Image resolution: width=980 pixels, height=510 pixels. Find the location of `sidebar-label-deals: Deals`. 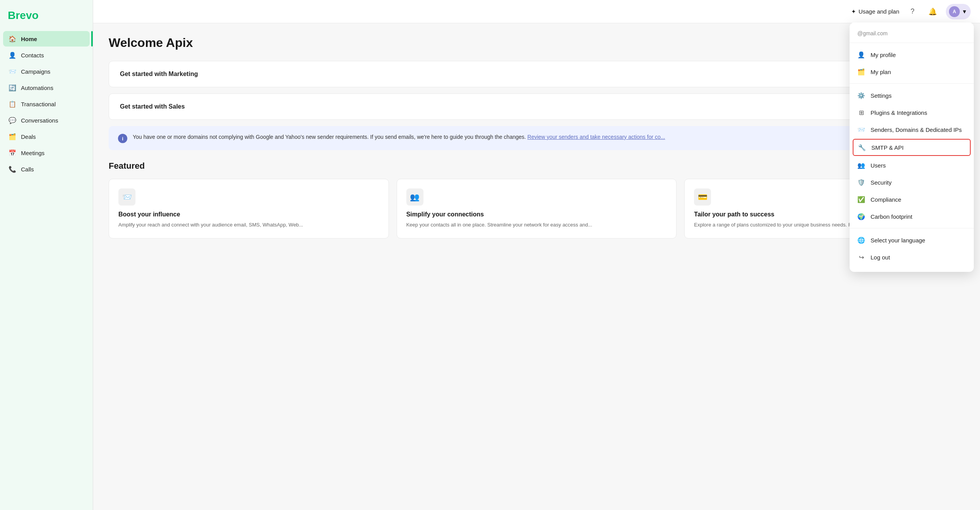

sidebar-label-deals: Deals is located at coordinates (28, 137).